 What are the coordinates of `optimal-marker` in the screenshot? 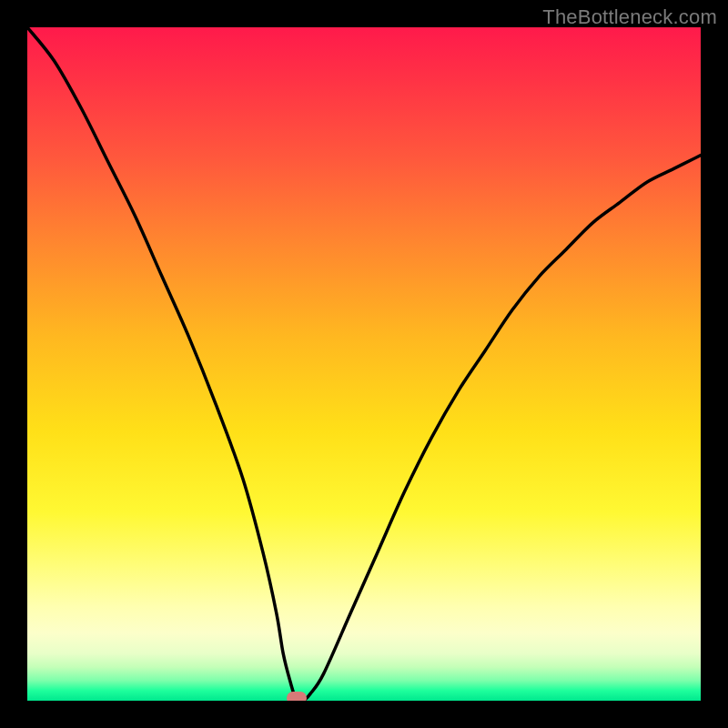 It's located at (297, 696).